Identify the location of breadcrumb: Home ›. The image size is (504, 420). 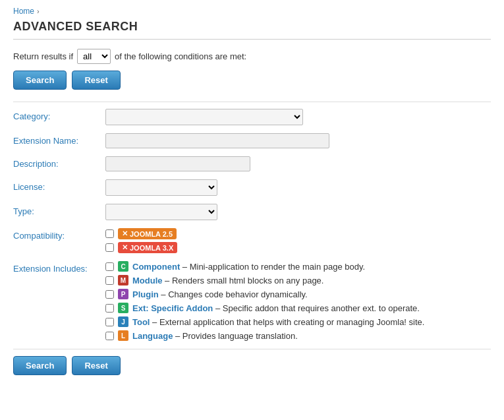
(252, 11).